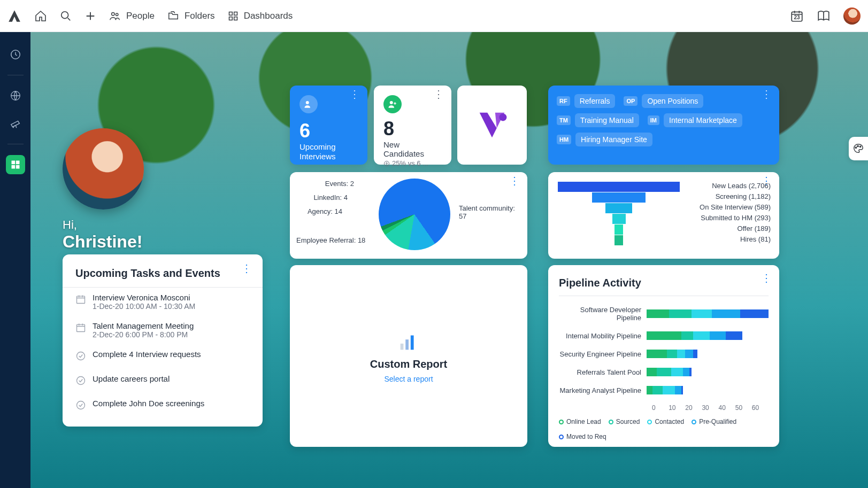 This screenshot has width=868, height=488. I want to click on check-circle-icon, so click(81, 406).